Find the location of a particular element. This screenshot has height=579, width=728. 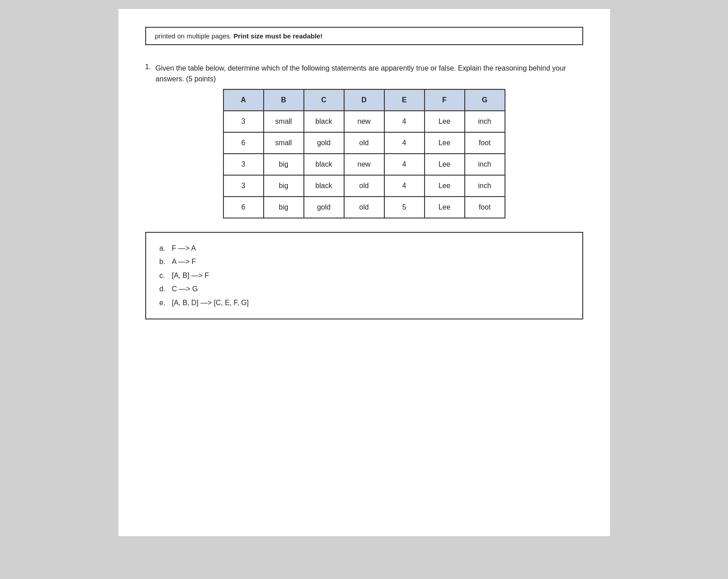

table-wrapper: ABCDEFG 3smallblacknew4Leeinch6smallgold… is located at coordinates (364, 154).